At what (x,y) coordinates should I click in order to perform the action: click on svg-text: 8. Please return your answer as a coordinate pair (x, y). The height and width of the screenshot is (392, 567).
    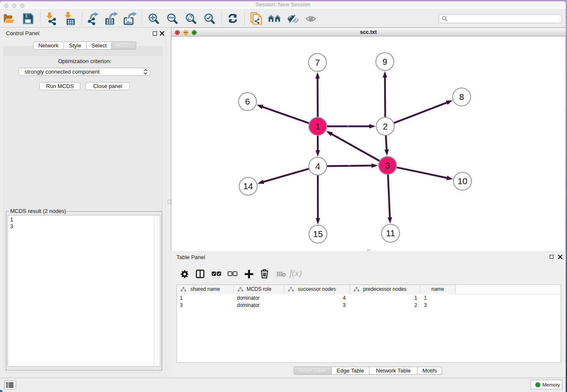
    Looking at the image, I should click on (461, 97).